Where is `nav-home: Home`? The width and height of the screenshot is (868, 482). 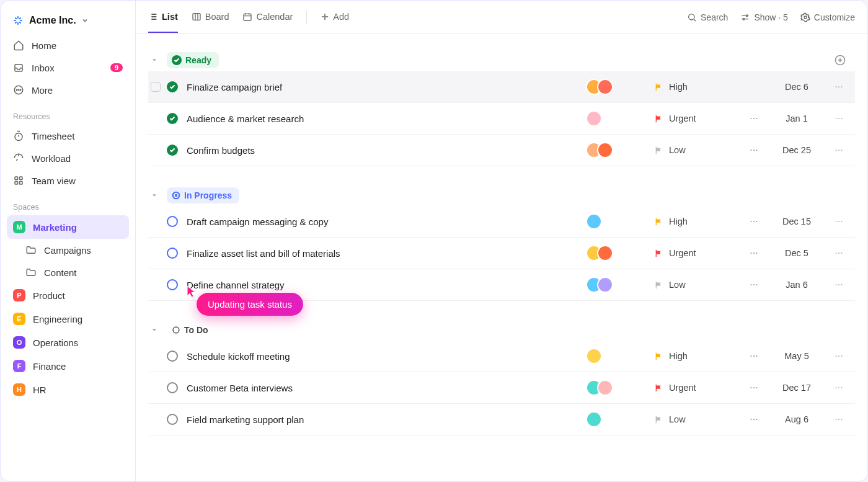
nav-home: Home is located at coordinates (68, 45).